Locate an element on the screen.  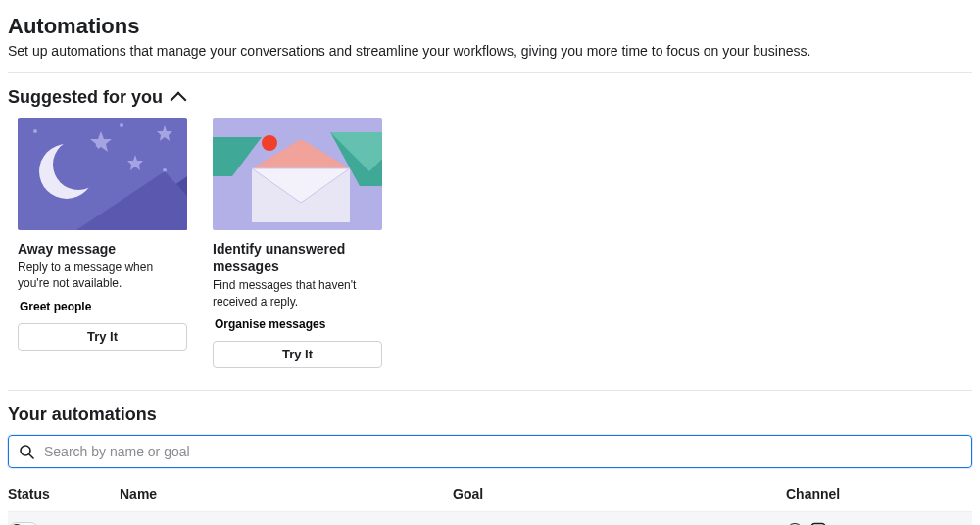
col-header-name: Name is located at coordinates (286, 494).